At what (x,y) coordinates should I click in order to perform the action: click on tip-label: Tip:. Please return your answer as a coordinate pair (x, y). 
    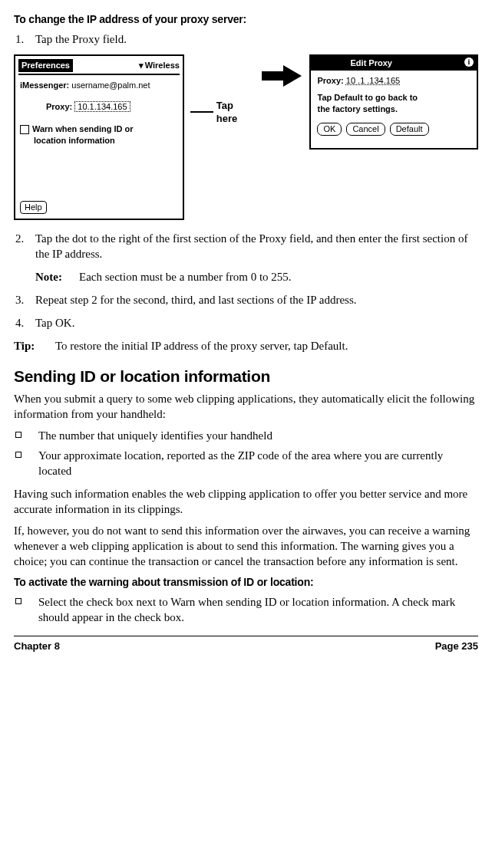
    Looking at the image, I should click on (26, 346).